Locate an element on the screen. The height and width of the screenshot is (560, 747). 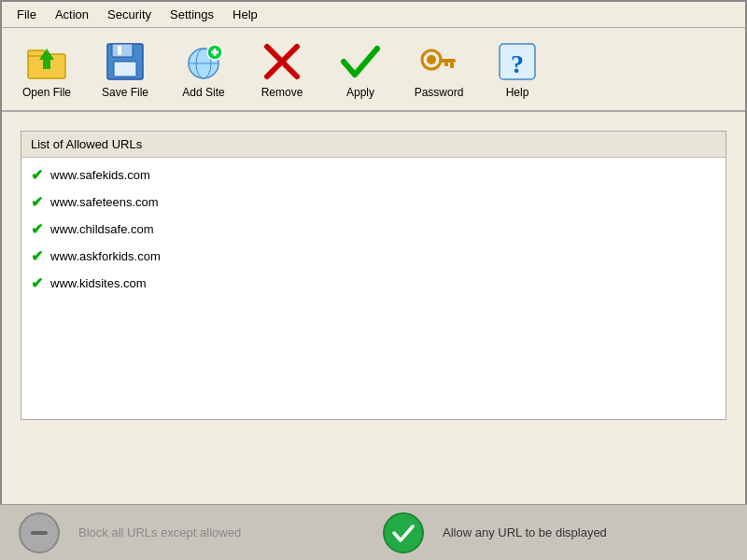
help-icon: ? is located at coordinates (517, 62).